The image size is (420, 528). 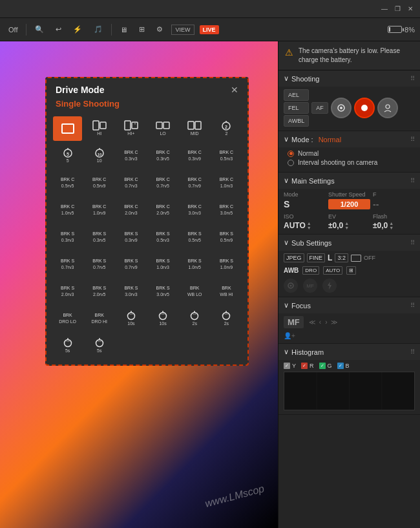 What do you see at coordinates (384, 9) in the screenshot?
I see `minimize-button: —` at bounding box center [384, 9].